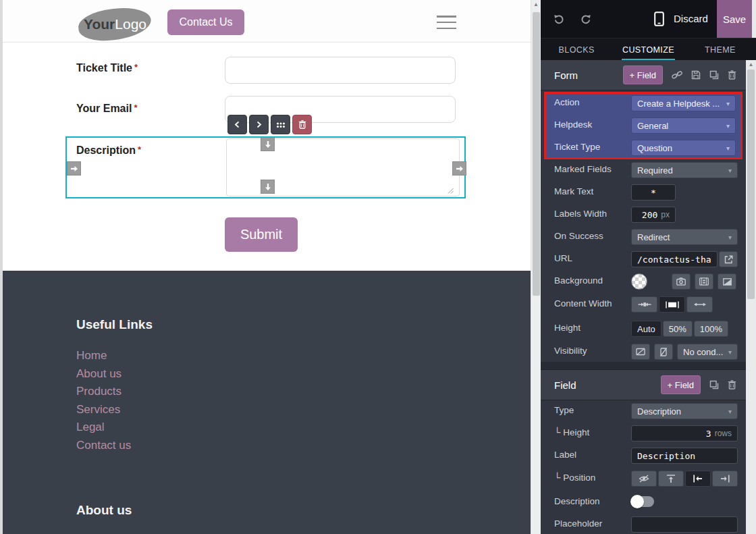 The image size is (756, 534). Describe the element at coordinates (459, 169) in the screenshot. I see `extend-right-right-handle` at that location.